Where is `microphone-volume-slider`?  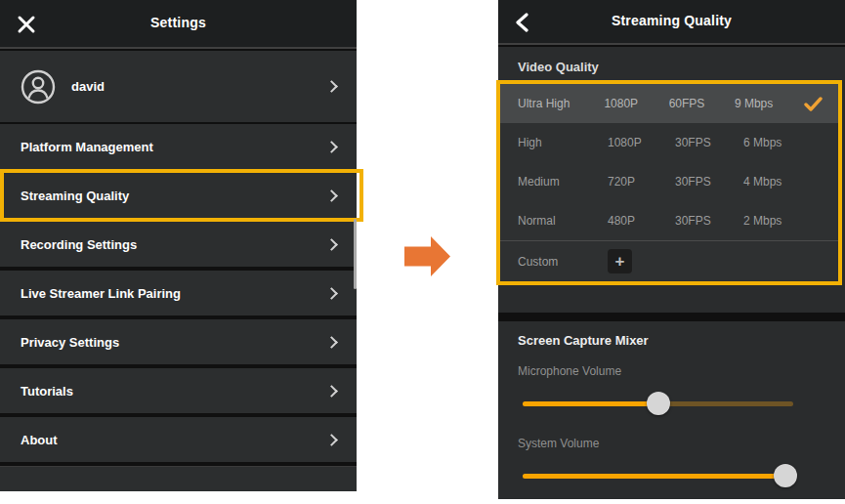 microphone-volume-slider is located at coordinates (658, 404).